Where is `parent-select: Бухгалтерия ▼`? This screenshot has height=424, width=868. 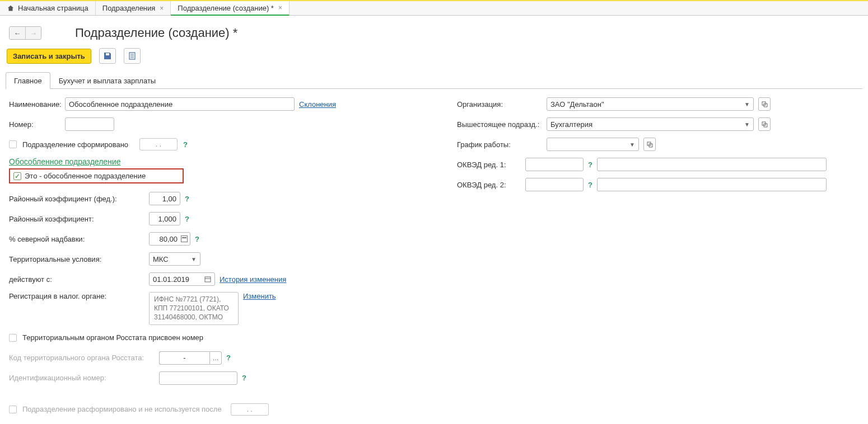 parent-select: Бухгалтерия ▼ is located at coordinates (650, 124).